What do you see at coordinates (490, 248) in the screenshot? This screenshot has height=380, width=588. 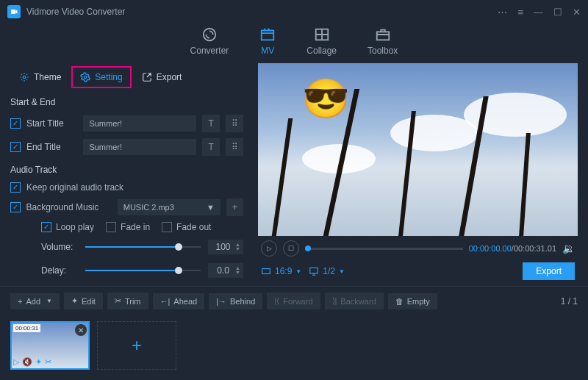 I see `time-current: 00:00:00.00` at bounding box center [490, 248].